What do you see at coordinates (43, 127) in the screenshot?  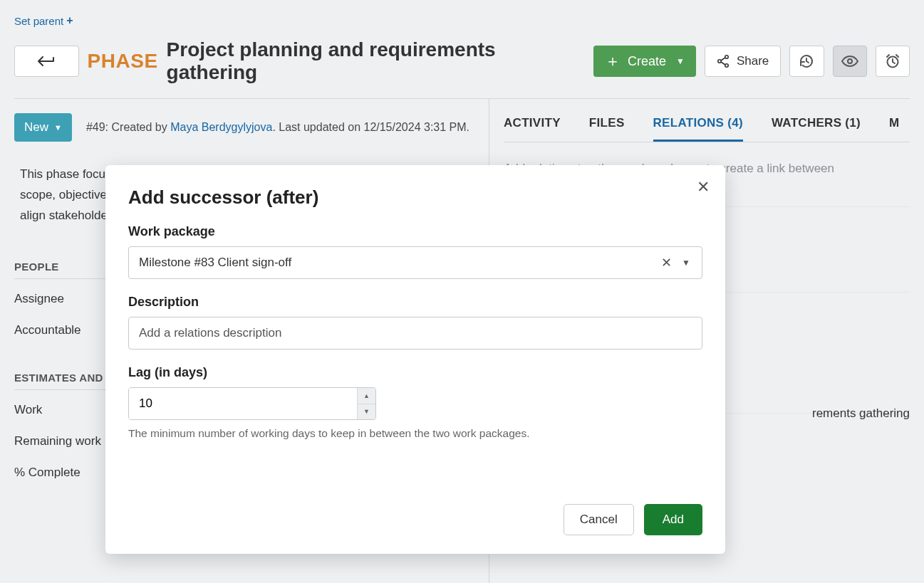 I see `status-selector: New ▼` at bounding box center [43, 127].